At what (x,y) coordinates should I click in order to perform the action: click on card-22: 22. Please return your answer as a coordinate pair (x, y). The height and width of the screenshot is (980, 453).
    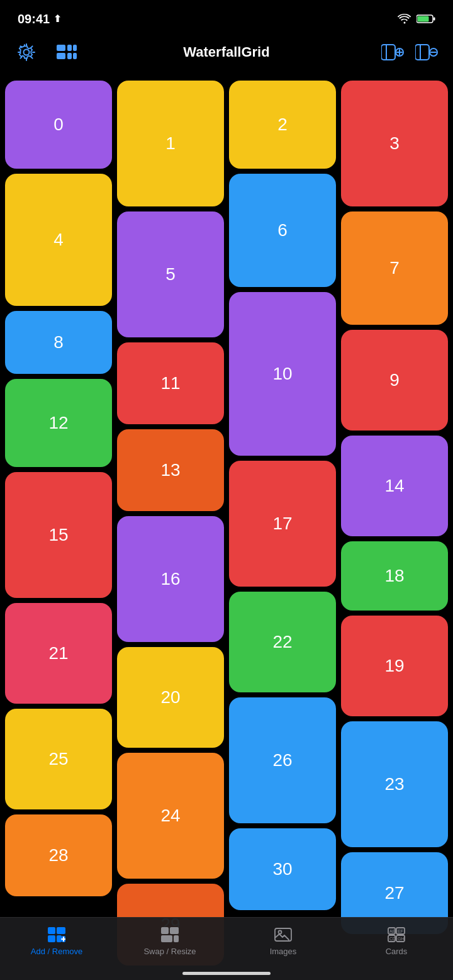
    Looking at the image, I should click on (282, 642).